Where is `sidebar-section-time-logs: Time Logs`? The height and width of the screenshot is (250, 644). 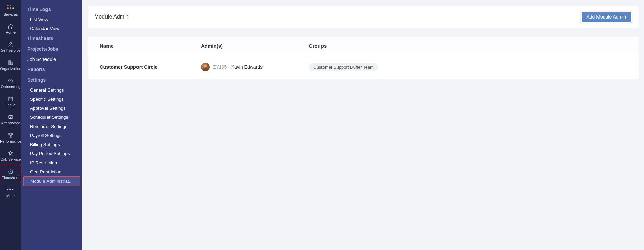
sidebar-section-time-logs: Time Logs is located at coordinates (52, 9).